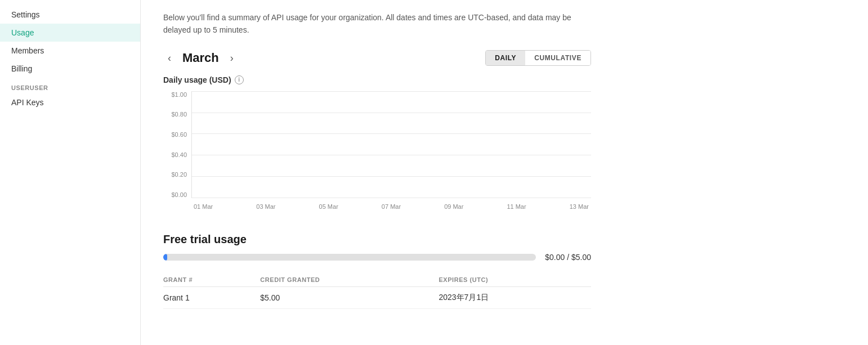 Image resolution: width=868 pixels, height=345 pixels. What do you see at coordinates (377, 80) in the screenshot?
I see `chart-title: Daily usage (USD) i` at bounding box center [377, 80].